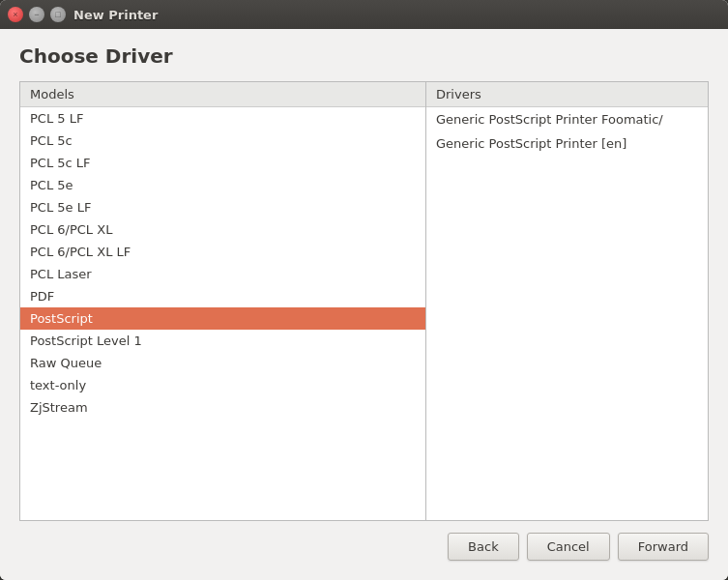 This screenshot has width=728, height=580. Describe the element at coordinates (15, 14) in the screenshot. I see `close-button: ×` at that location.